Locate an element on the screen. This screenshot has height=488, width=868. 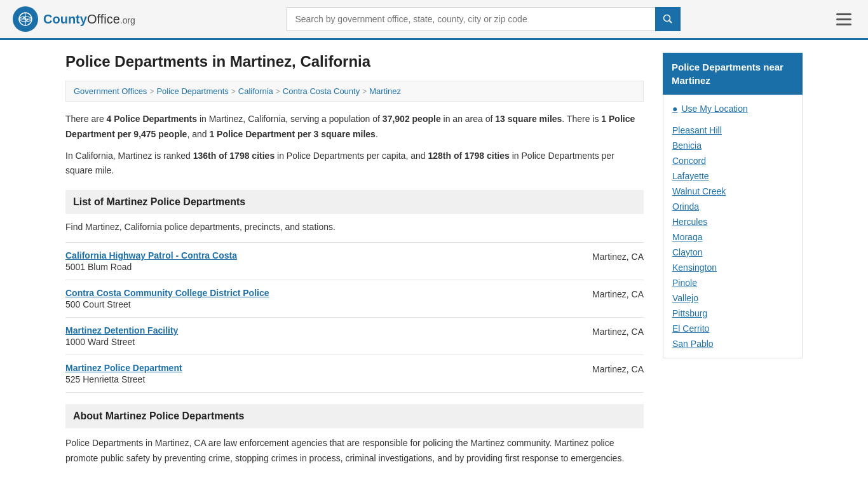
use-location-label: Use My Location is located at coordinates (714, 109).